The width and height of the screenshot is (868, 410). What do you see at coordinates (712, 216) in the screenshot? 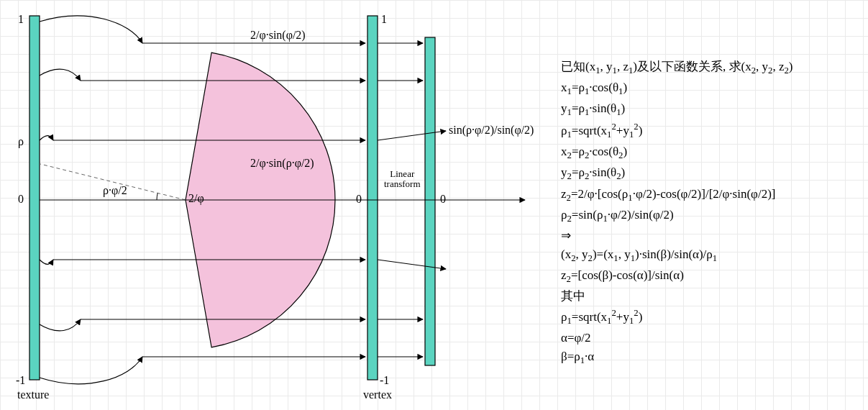
I see `eq-l7: ρ2=sin(ρ1·φ/2)/sin(φ/2)` at bounding box center [712, 216].